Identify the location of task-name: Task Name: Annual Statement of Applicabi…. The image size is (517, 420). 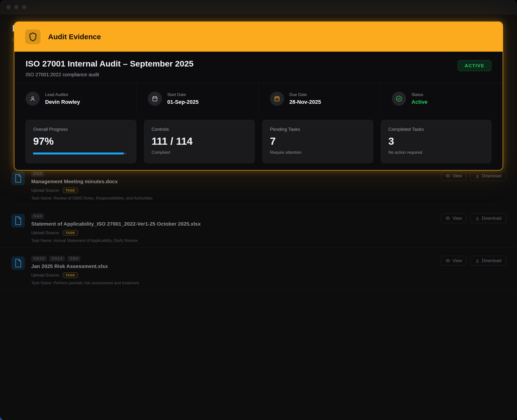
(206, 241).